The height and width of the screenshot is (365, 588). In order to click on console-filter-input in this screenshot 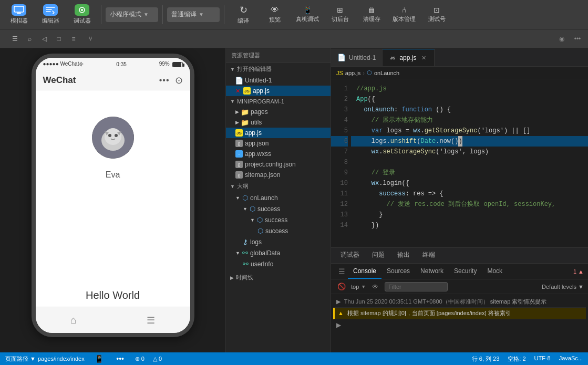, I will do `click(416, 287)`.